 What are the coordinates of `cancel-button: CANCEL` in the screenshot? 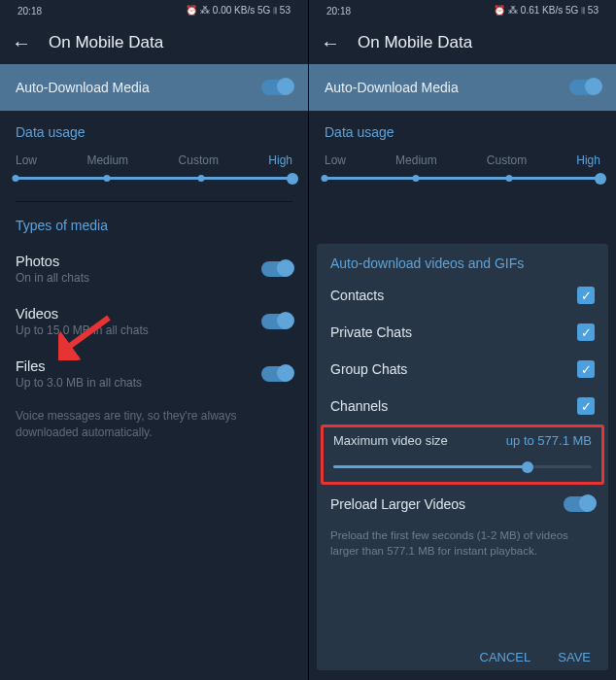 It's located at (505, 657).